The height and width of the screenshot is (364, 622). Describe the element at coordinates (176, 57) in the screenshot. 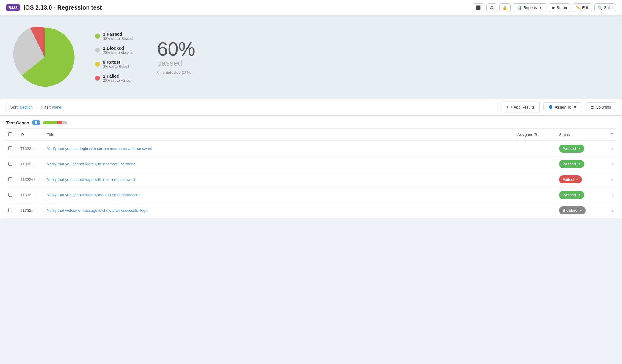

I see `big-stat: 60% passed 0 / 5 untested (0%).` at that location.